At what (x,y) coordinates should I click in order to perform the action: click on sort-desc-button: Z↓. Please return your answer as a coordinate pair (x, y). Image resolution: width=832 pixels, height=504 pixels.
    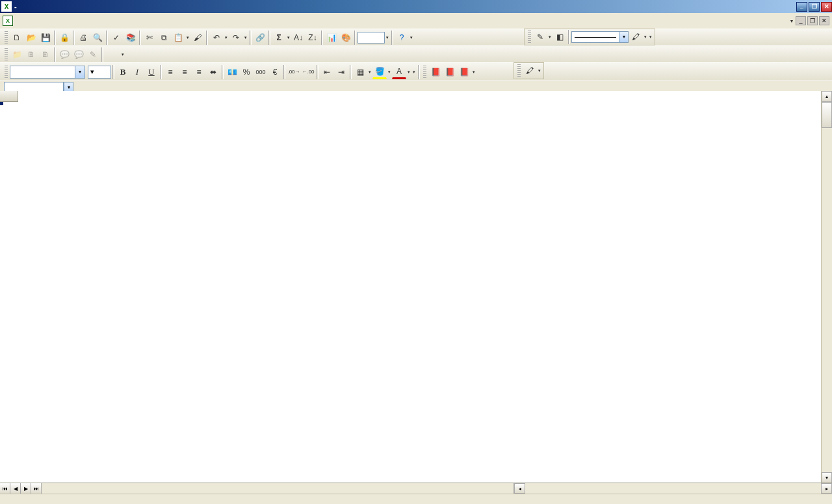
    Looking at the image, I should click on (313, 38).